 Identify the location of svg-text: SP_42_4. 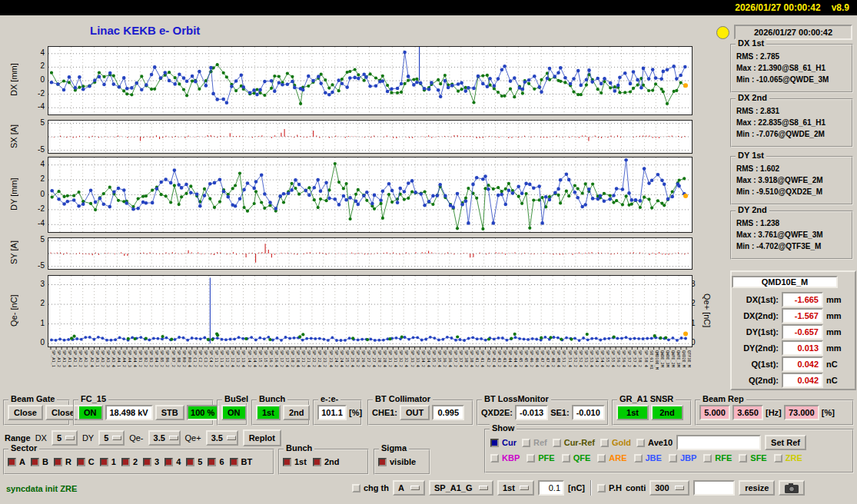
(493, 359).